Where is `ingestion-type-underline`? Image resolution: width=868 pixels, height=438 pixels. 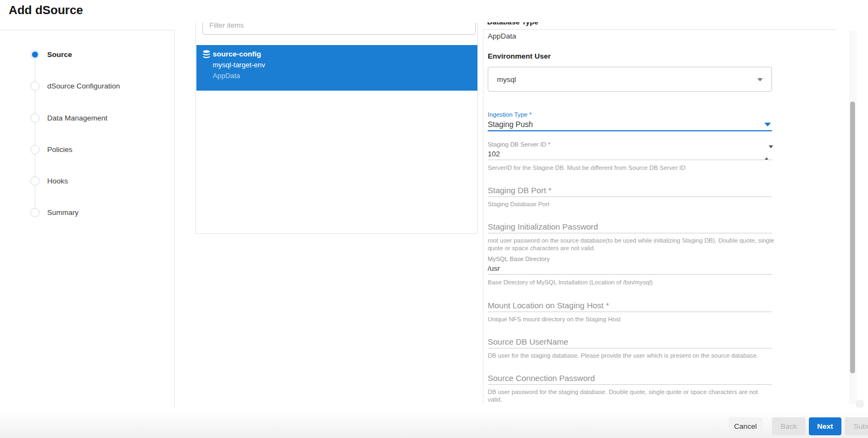 ingestion-type-underline is located at coordinates (630, 131).